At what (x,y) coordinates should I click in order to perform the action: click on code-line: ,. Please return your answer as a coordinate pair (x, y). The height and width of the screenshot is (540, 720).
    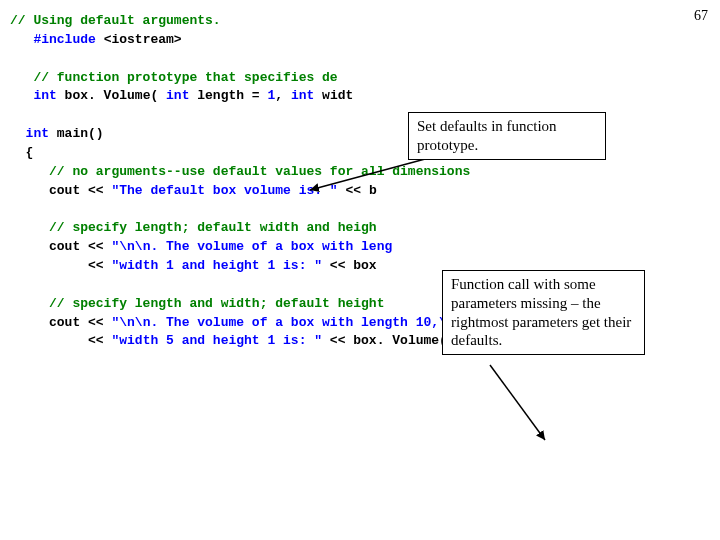
    Looking at the image, I should click on (283, 96).